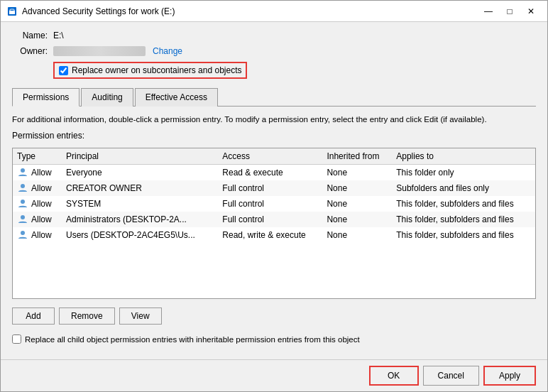 Image resolution: width=548 pixels, height=392 pixels. I want to click on replace-owner-label: Replace owner on subcontainers and objec…, so click(150, 70).